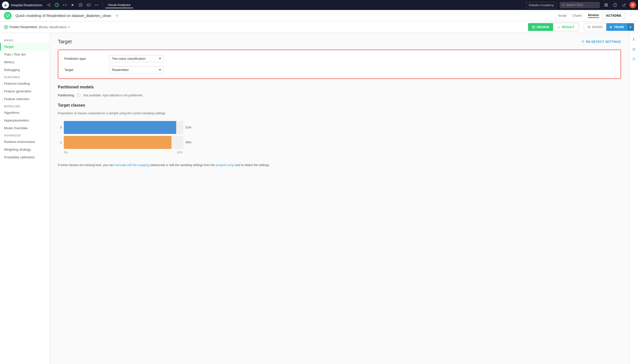  What do you see at coordinates (631, 16) in the screenshot?
I see `collapse-icon: ‹` at bounding box center [631, 16].